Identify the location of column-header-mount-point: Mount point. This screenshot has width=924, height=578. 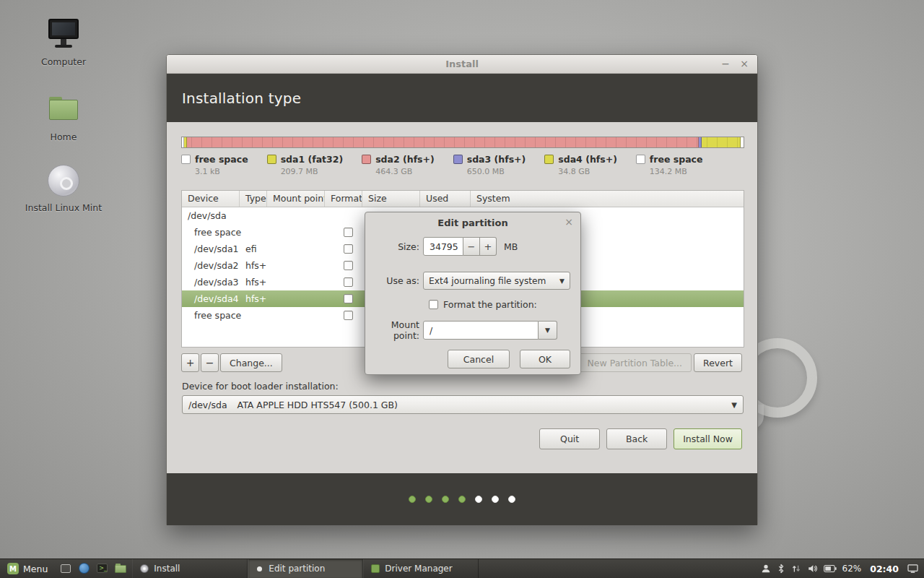
(296, 199).